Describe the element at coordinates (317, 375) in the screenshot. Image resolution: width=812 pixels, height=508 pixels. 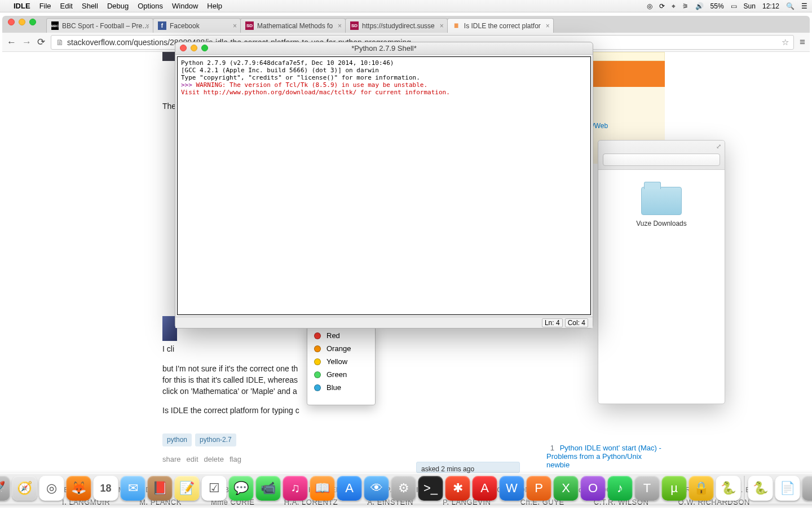
I see `green-dot-icon` at that location.